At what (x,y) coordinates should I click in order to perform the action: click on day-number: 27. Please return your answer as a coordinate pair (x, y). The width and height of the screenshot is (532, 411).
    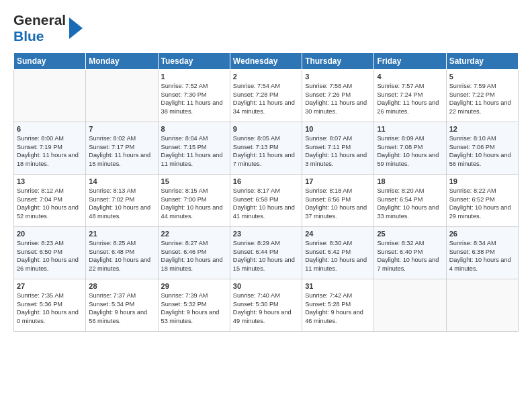
    Looking at the image, I should click on (50, 286).